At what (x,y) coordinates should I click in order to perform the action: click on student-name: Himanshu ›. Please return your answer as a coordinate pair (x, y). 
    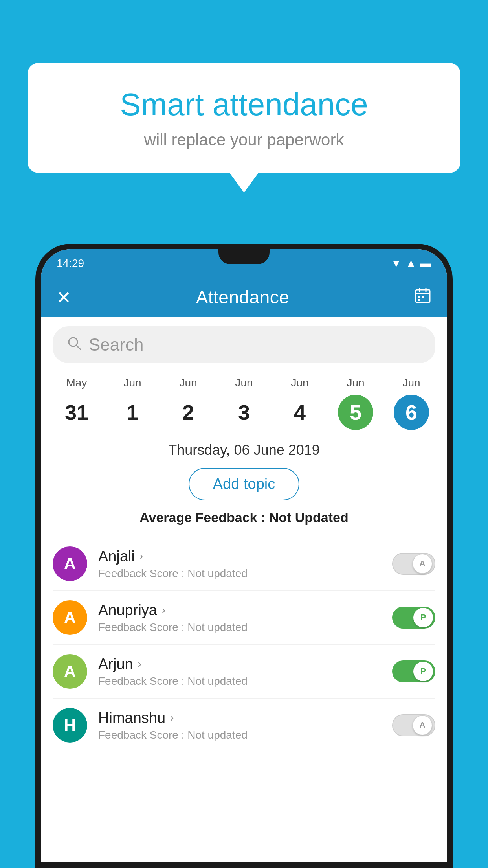
    Looking at the image, I should click on (240, 718).